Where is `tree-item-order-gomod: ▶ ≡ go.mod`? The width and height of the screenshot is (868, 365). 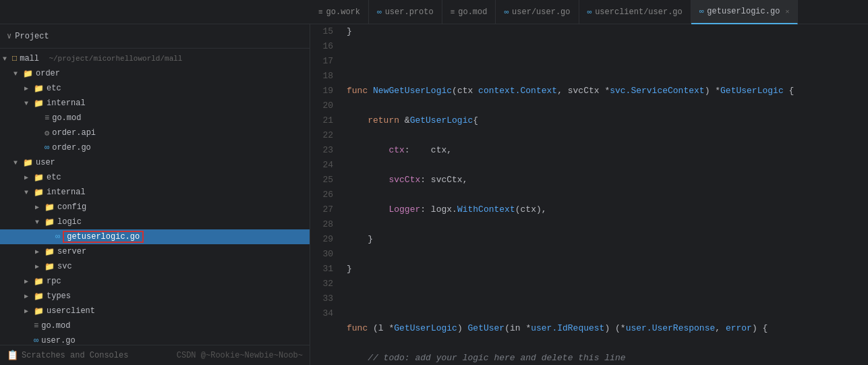 tree-item-order-gomod: ▶ ≡ go.mod is located at coordinates (155, 118).